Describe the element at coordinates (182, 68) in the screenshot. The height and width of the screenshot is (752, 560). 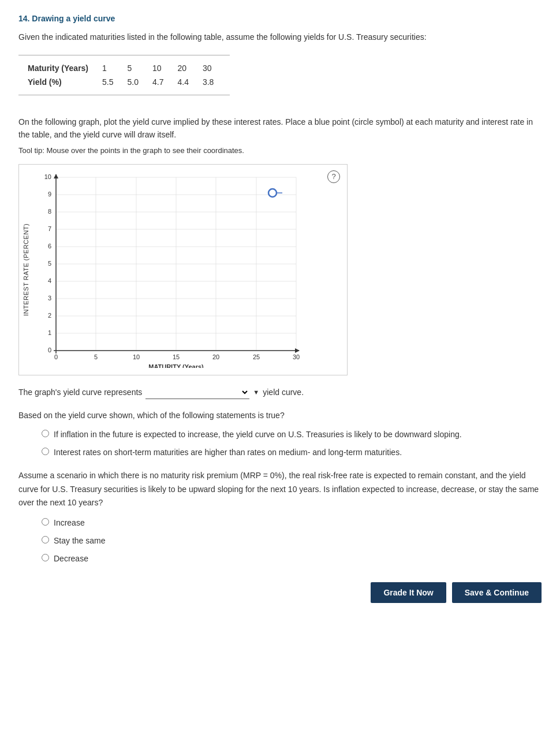
I see `maturity-20: 20` at that location.